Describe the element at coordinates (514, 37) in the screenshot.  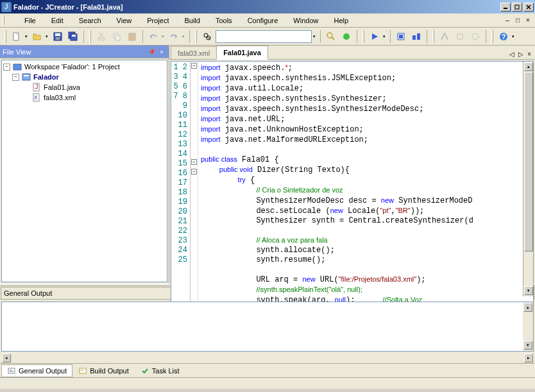
I see `help-dropdown: ▾` at that location.